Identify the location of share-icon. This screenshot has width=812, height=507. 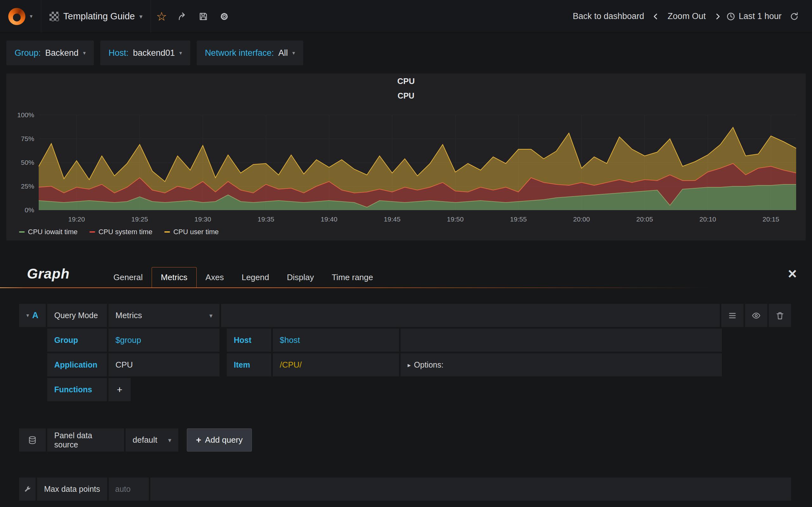
(183, 16).